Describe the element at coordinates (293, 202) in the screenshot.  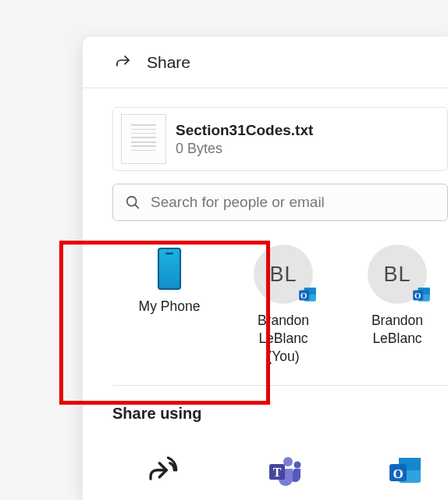
I see `search-input` at that location.